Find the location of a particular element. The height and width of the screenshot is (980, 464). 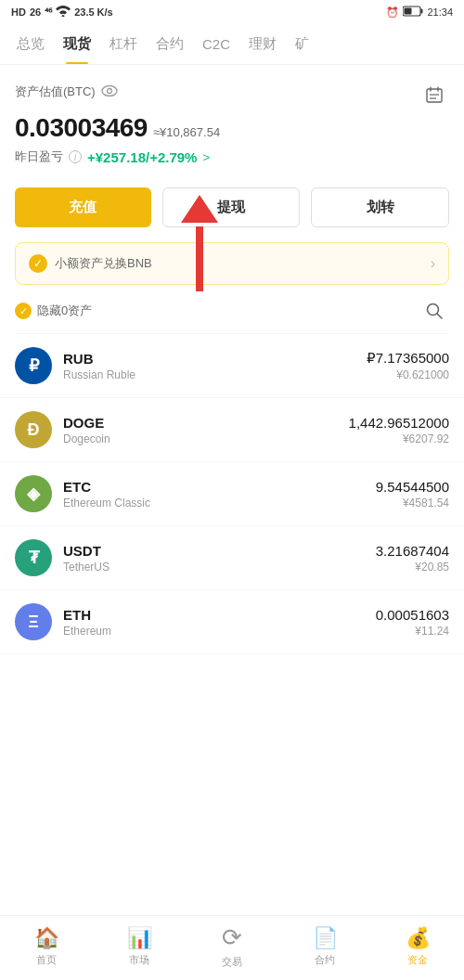

etc-cny: ¥4581.54 is located at coordinates (412, 503).